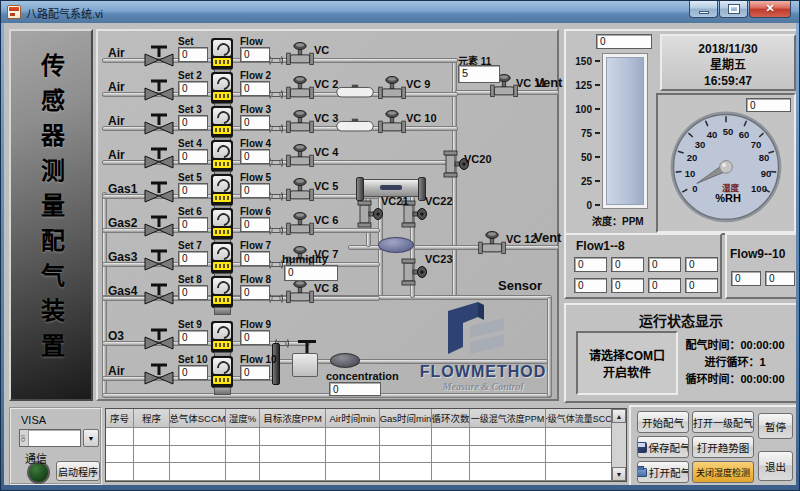 The height and width of the screenshot is (491, 800). I want to click on vent-mid-label: Vent, so click(548, 238).